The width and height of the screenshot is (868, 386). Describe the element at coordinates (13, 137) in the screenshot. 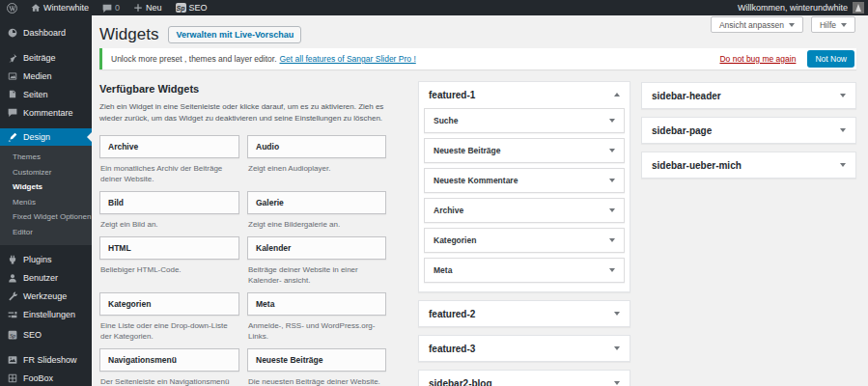

I see `design-icon` at that location.